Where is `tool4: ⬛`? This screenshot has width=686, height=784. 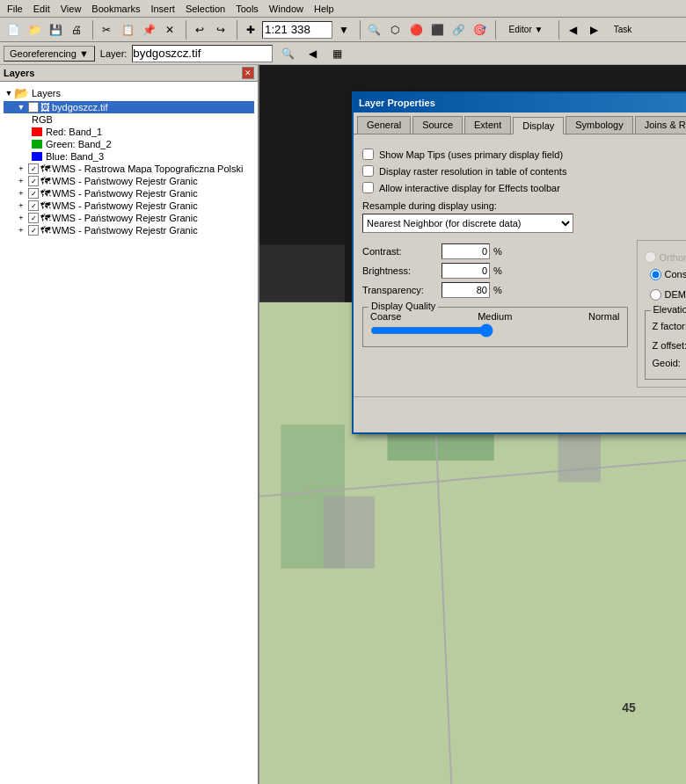
tool4: ⬛ is located at coordinates (437, 30).